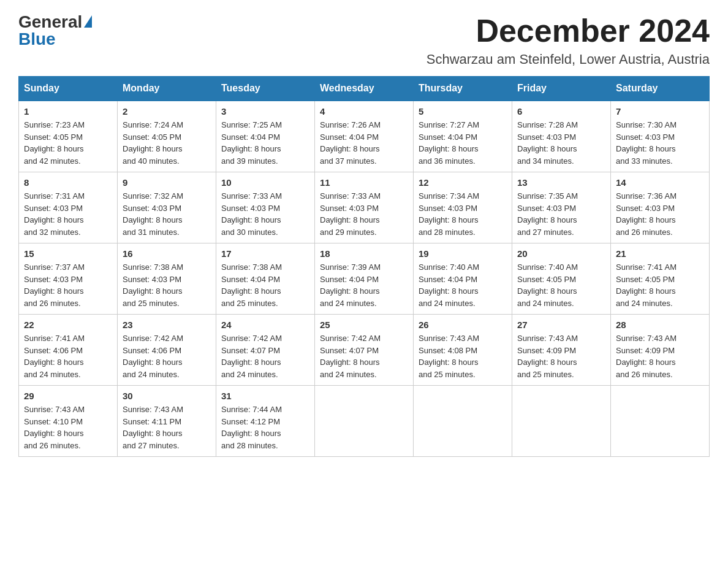 The height and width of the screenshot is (563, 728). I want to click on table-row: 7 Sunrise: 7:30 AMSunset: 4:03 PMDayligh…, so click(661, 136).